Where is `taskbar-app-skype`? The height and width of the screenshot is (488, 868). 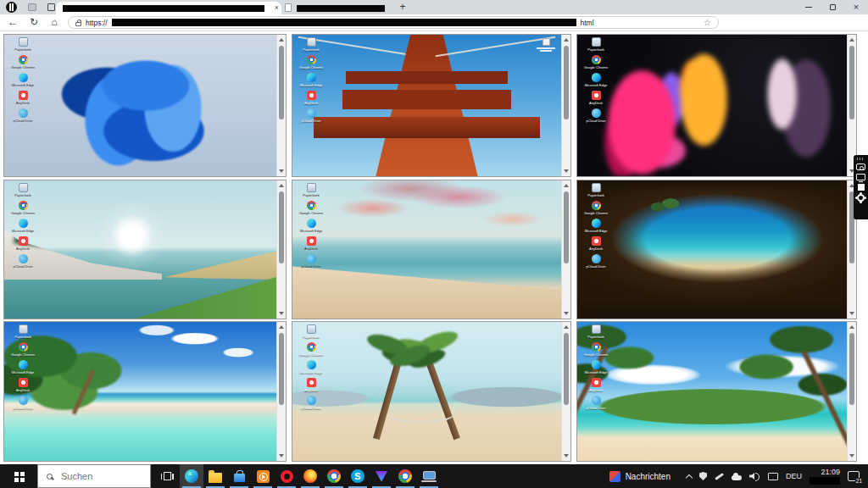
taskbar-app-skype is located at coordinates (358, 476).